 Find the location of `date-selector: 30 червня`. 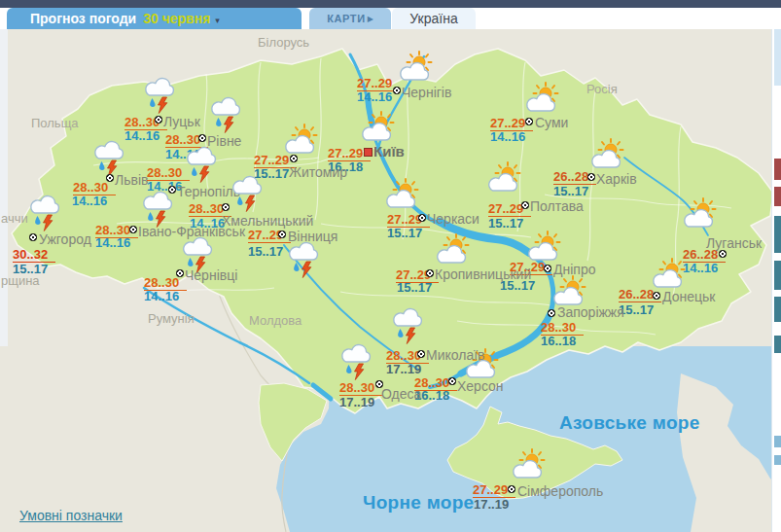

date-selector: 30 червня is located at coordinates (177, 18).